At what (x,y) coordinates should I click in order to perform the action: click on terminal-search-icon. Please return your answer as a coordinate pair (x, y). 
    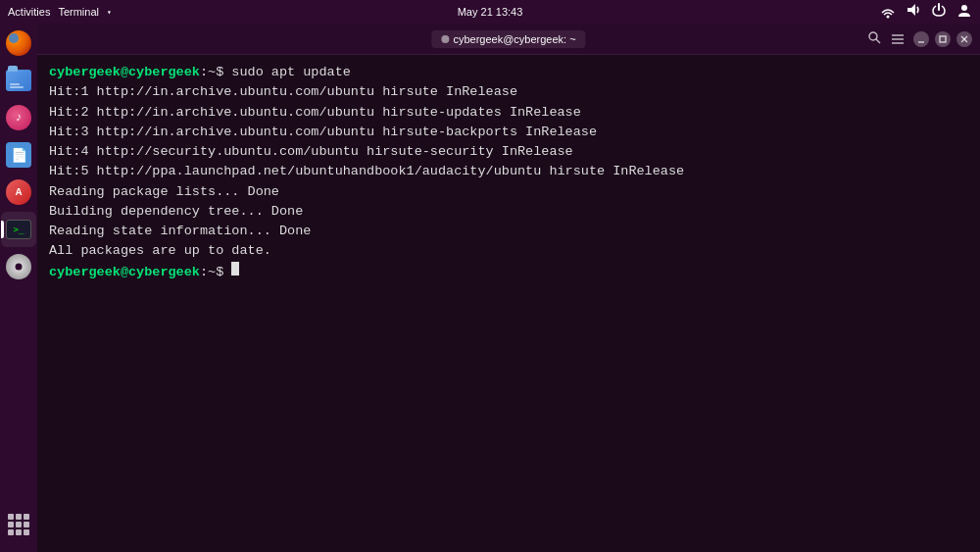
    Looking at the image, I should click on (874, 39).